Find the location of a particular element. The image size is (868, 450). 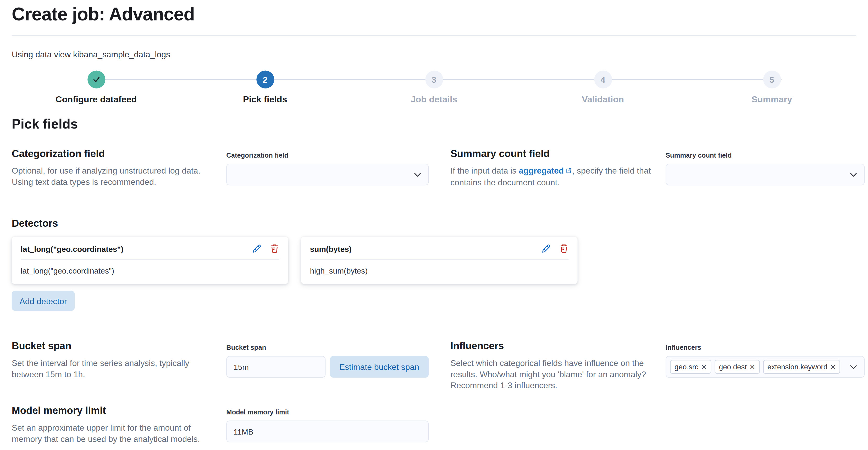

summary-count-field-select is located at coordinates (765, 174).